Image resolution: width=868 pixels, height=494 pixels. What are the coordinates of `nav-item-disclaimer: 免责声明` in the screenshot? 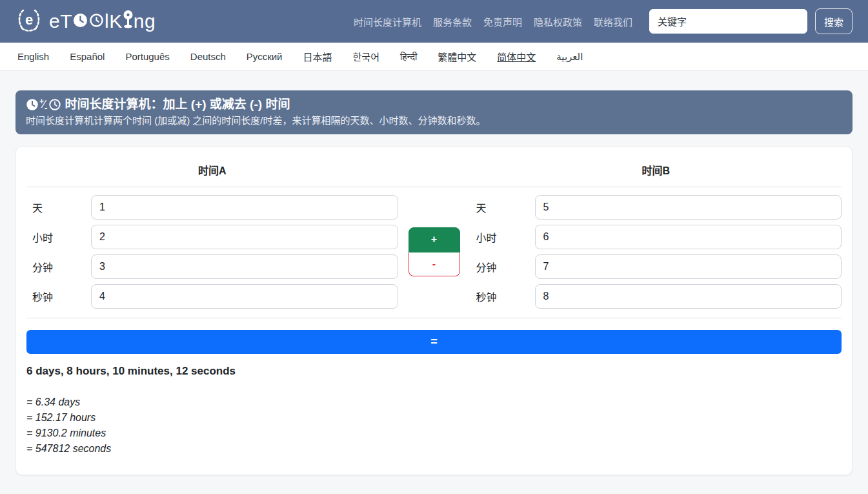 It's located at (503, 22).